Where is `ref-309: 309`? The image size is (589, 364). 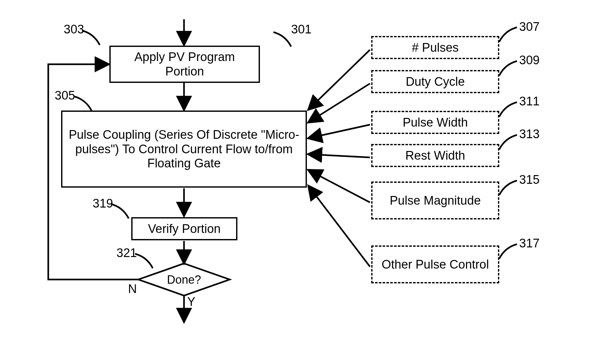 ref-309: 309 is located at coordinates (529, 60).